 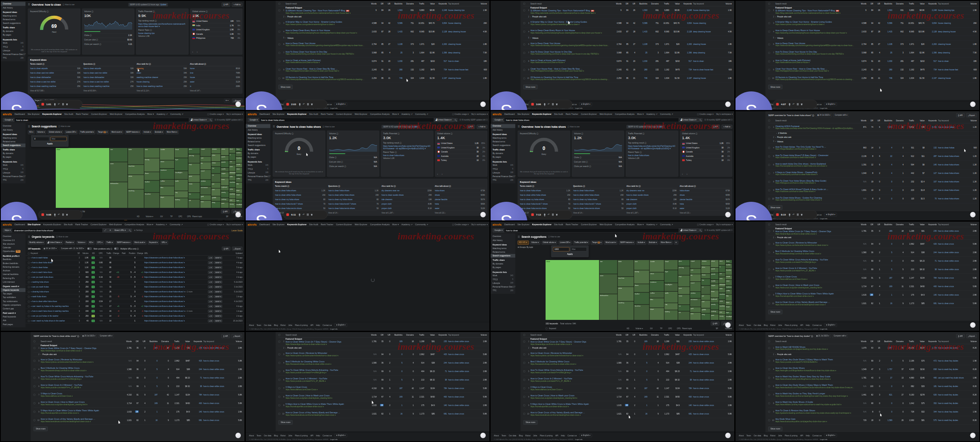 What do you see at coordinates (216, 178) in the screenshot?
I see `treemap-block: car` at bounding box center [216, 178].